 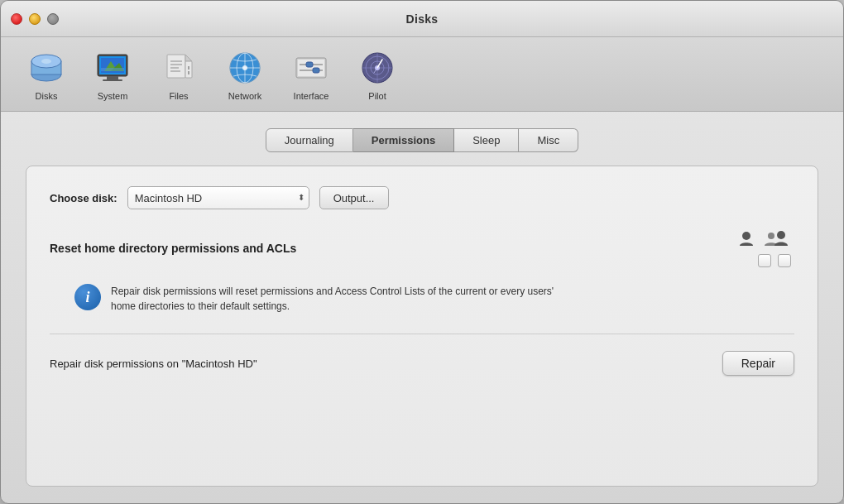 I want to click on toolbar-label-files: Files, so click(x=179, y=96).